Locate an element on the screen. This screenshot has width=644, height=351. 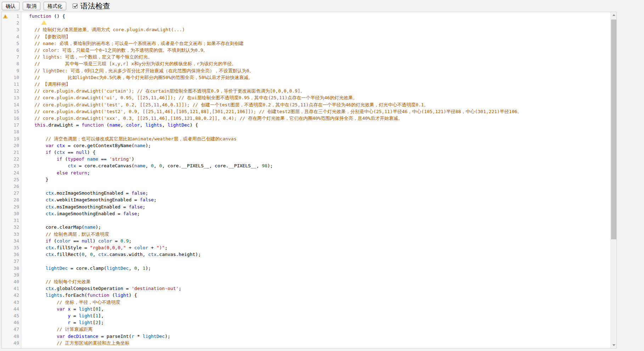
line-number: 27 is located at coordinates (15, 193).